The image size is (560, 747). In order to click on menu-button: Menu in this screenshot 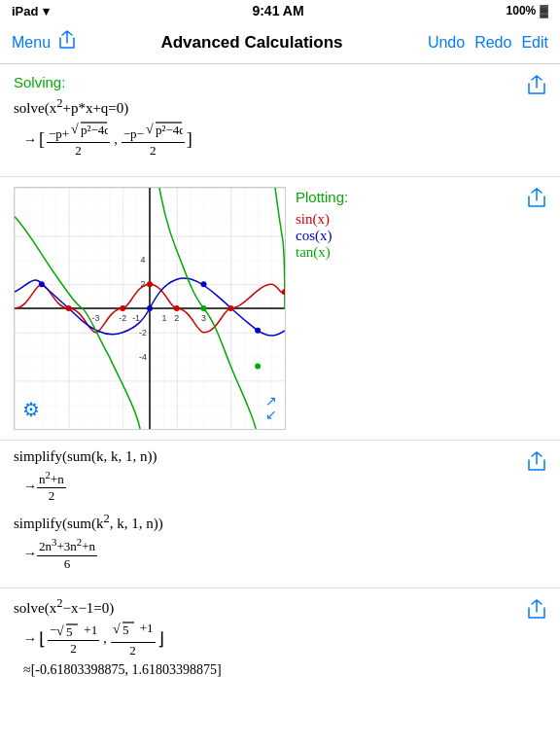, I will do `click(31, 43)`.